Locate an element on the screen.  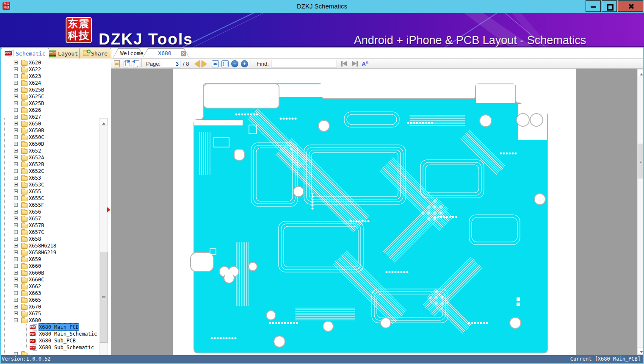
tab-schematic: PDF Schematic is located at coordinates (25, 53).